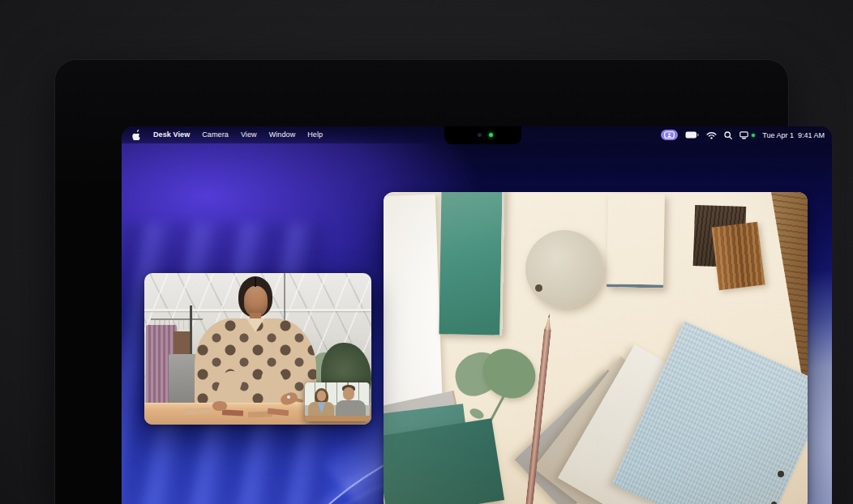  I want to click on participant-woman-face, so click(321, 395).